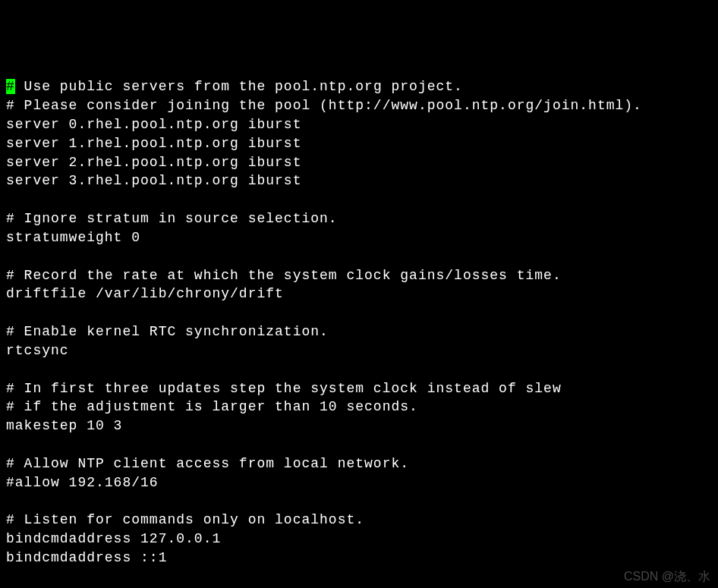 This screenshot has height=588, width=718. I want to click on file-line: # Use public servers from the pool.ntp.o…, so click(359, 86).